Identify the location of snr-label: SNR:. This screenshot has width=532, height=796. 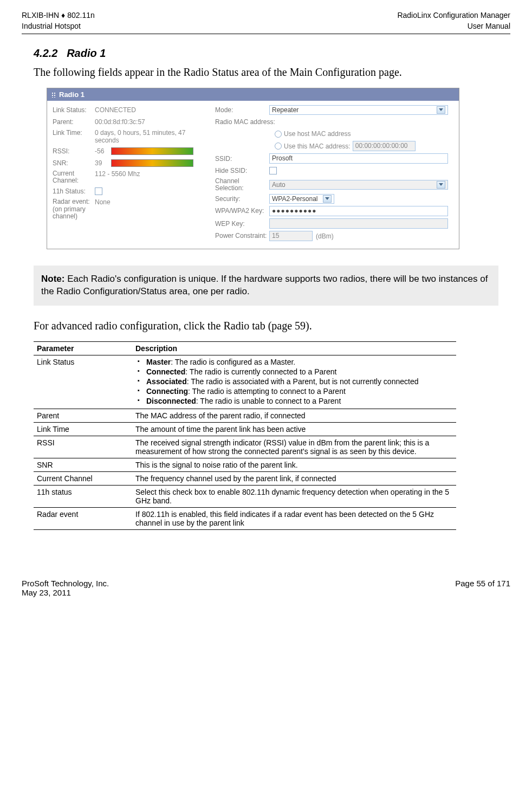
(74, 163).